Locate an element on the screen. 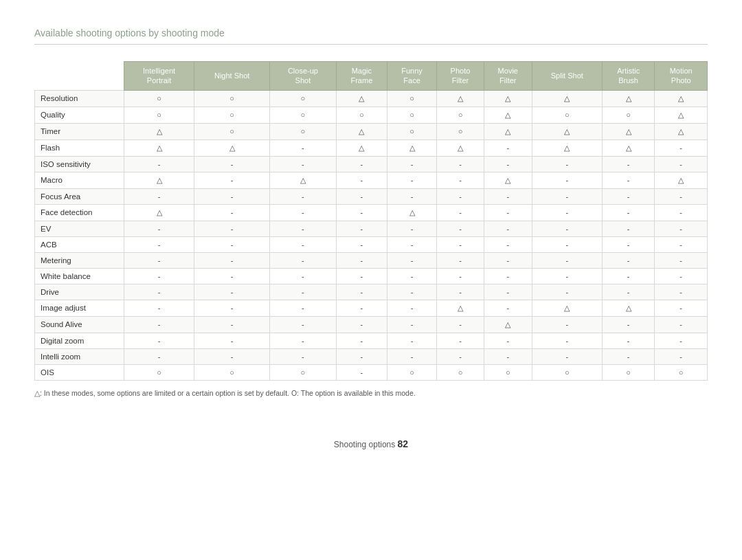 The width and height of the screenshot is (742, 560). table-row: Quality○○○○○○△○○△ is located at coordinates (371, 115).